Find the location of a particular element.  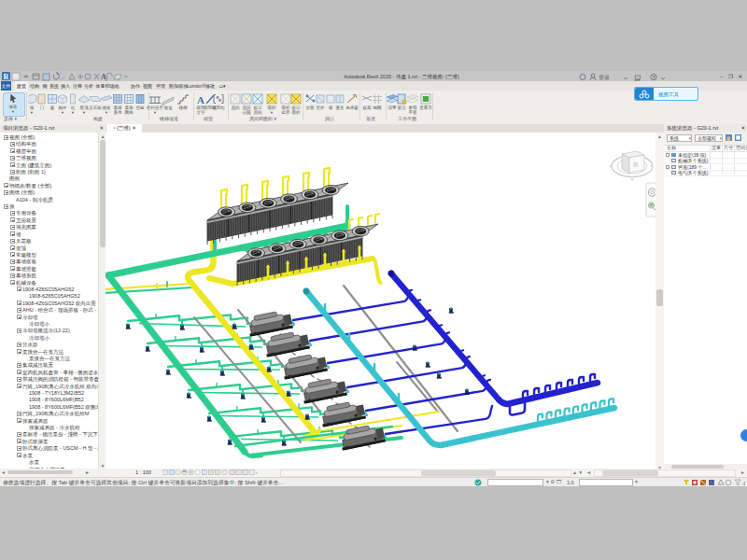

svg-text: :0 is located at coordinates (743, 483).